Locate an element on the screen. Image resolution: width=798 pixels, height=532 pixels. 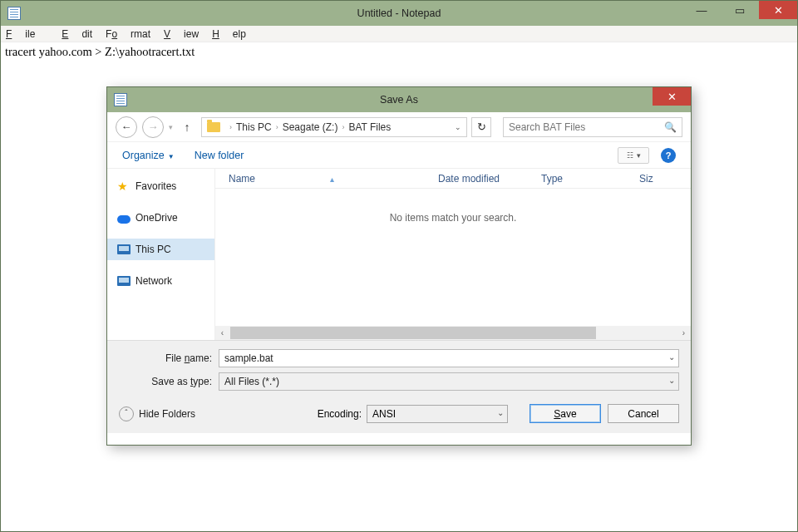
scroll-right-arrow: › is located at coordinates (683, 332).